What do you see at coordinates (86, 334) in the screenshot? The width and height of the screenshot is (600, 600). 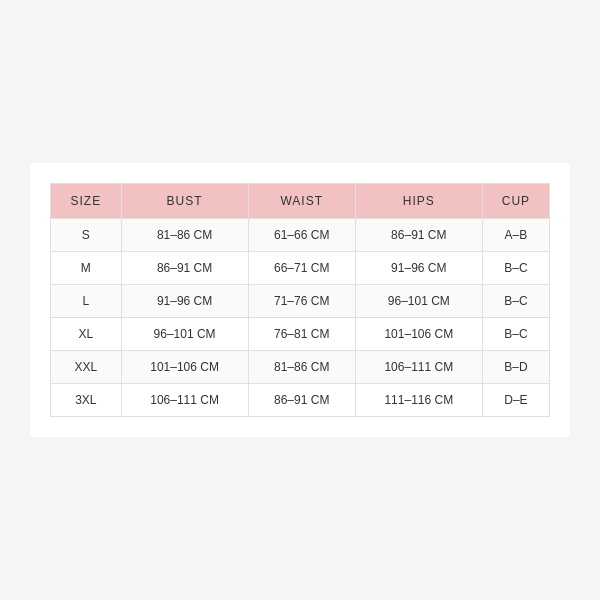 I see `table-cell: XL` at bounding box center [86, 334].